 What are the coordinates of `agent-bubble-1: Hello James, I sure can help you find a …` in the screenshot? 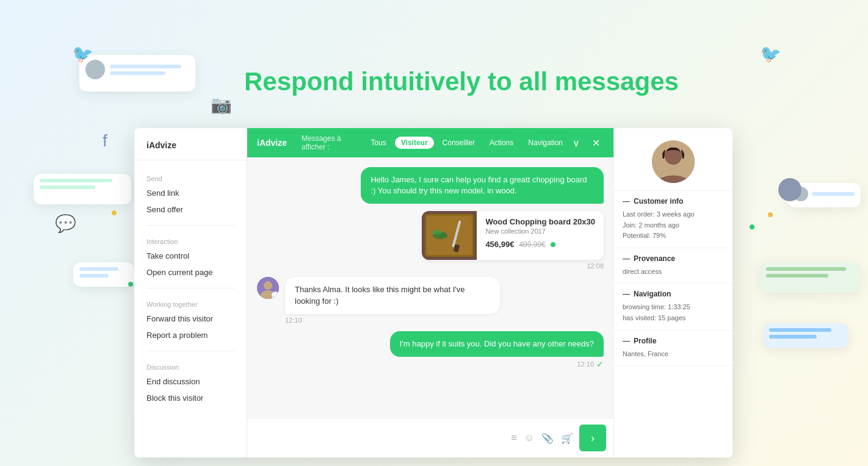 It's located at (482, 185).